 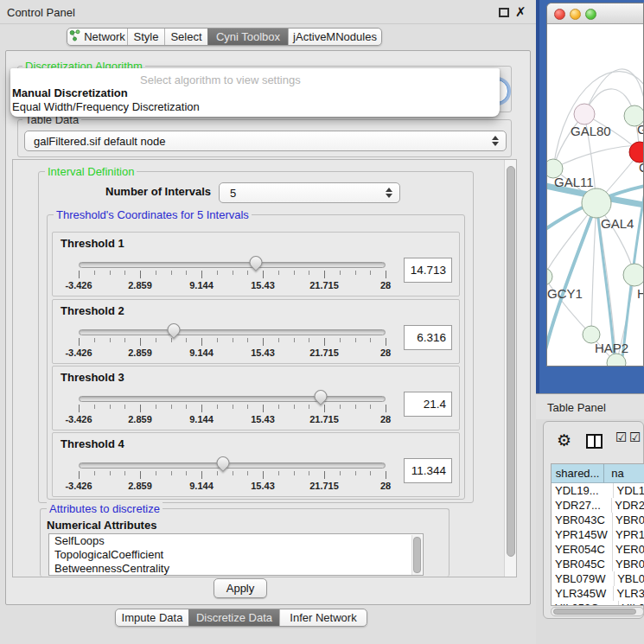 What do you see at coordinates (577, 474) in the screenshot?
I see `column-header-shared: shared...` at bounding box center [577, 474].